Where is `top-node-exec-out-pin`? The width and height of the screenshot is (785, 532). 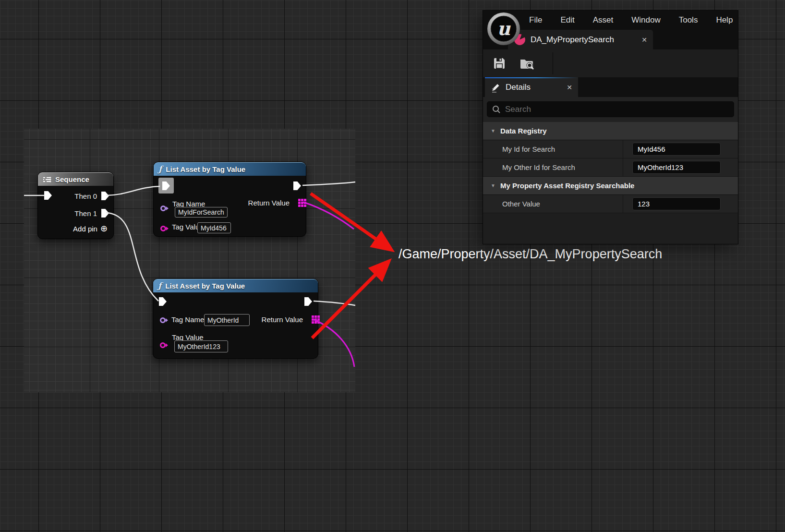
top-node-exec-out-pin is located at coordinates (297, 186).